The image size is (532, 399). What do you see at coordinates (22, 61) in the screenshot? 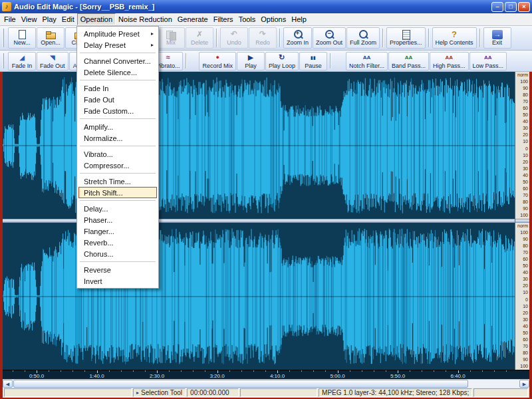
I see `toolbar-button-fade-in: ◢Fade In` at bounding box center [22, 61].